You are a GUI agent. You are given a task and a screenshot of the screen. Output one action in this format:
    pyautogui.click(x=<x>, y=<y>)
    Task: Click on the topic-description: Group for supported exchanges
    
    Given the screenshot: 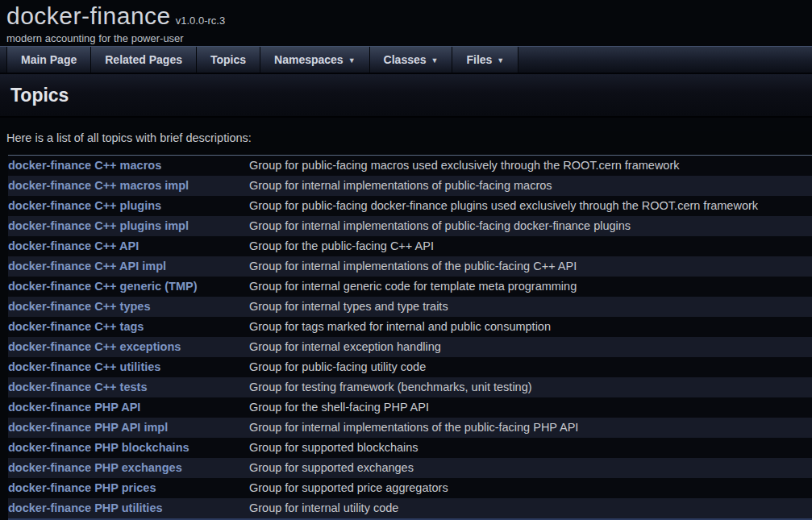 What is the action you would take?
    pyautogui.click(x=531, y=468)
    